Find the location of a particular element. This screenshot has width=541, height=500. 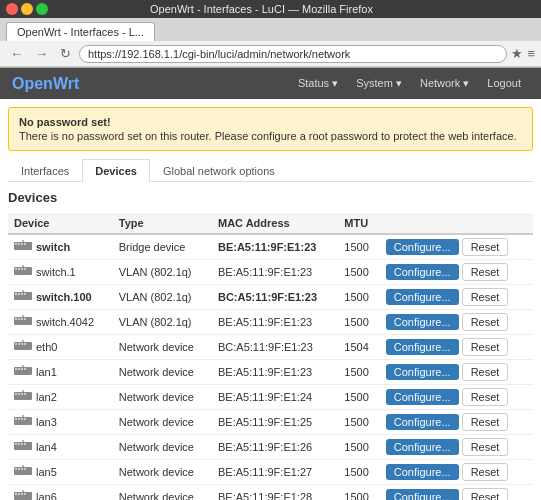

address-bar is located at coordinates (293, 54).